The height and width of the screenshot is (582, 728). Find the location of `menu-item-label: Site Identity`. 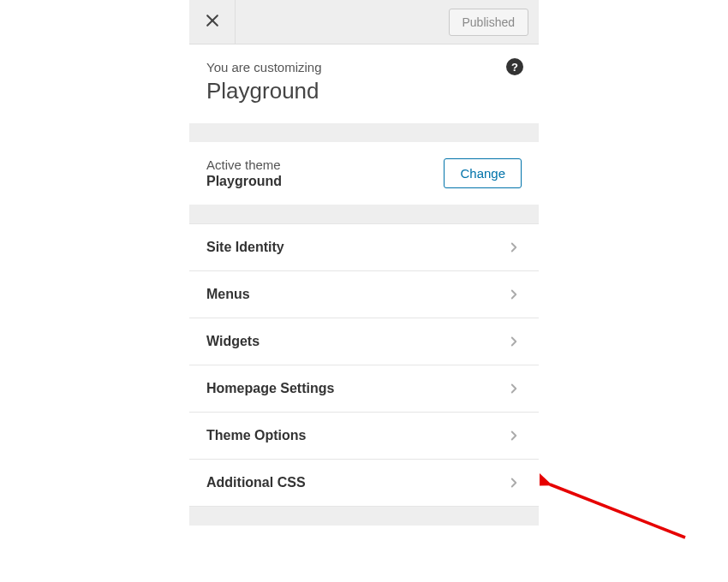

menu-item-label: Site Identity is located at coordinates (245, 247).